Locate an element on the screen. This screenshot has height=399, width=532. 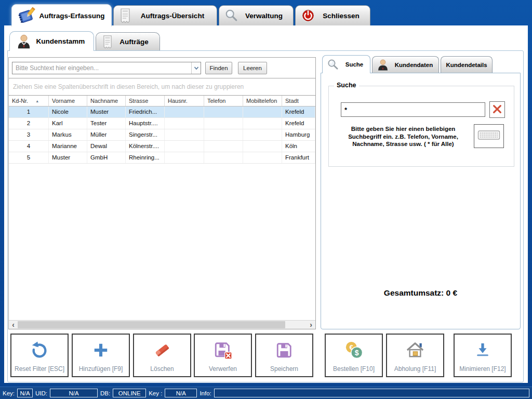
button-label: Speichern is located at coordinates (284, 369).